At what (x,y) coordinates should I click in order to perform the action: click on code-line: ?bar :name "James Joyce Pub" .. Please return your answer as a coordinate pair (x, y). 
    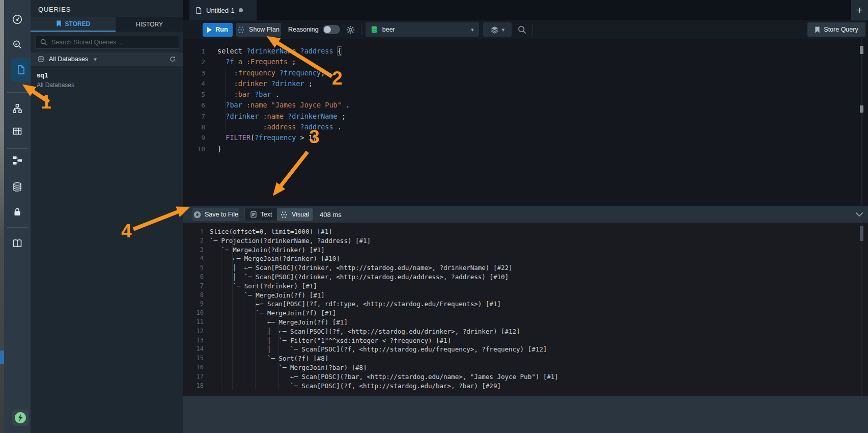
    Looking at the image, I should click on (284, 105).